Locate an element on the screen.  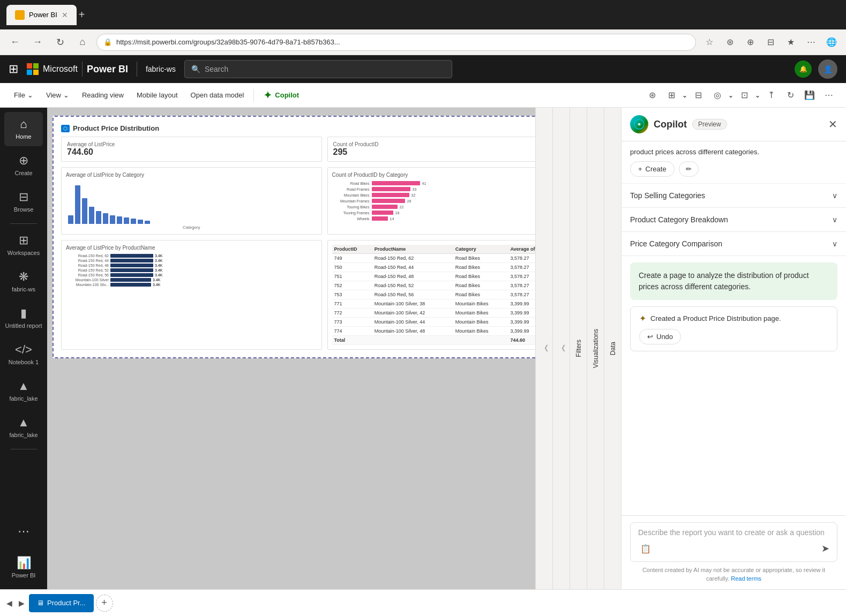
notification-avatar: 🔔 is located at coordinates (803, 69).